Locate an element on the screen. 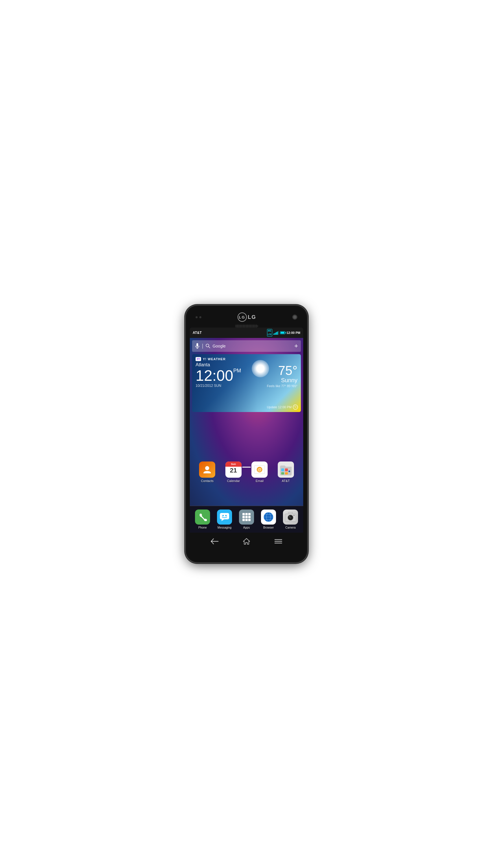 The image size is (493, 868). search-inner: | Google is located at coordinates (244, 346).